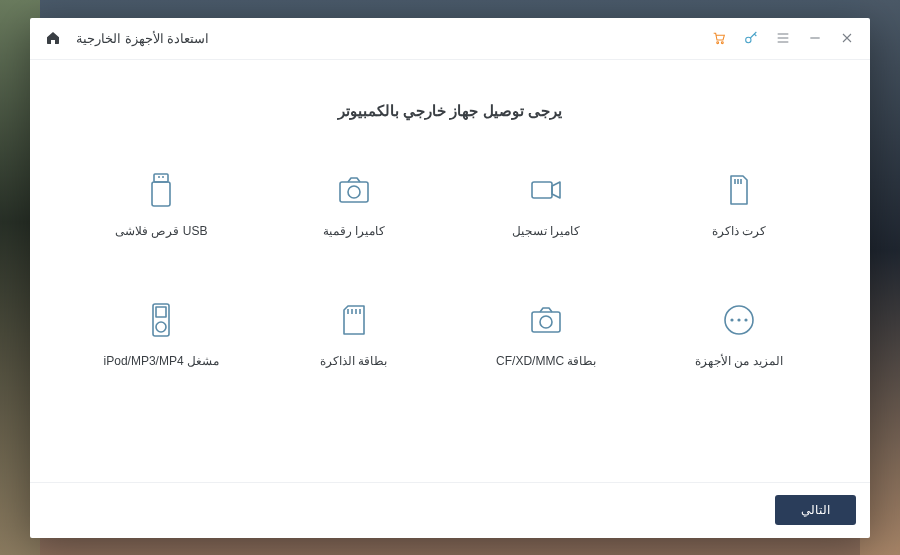 This screenshot has height=555, width=900. What do you see at coordinates (354, 203) in the screenshot?
I see `device-digital-camera: كاميرا رقمية` at bounding box center [354, 203].